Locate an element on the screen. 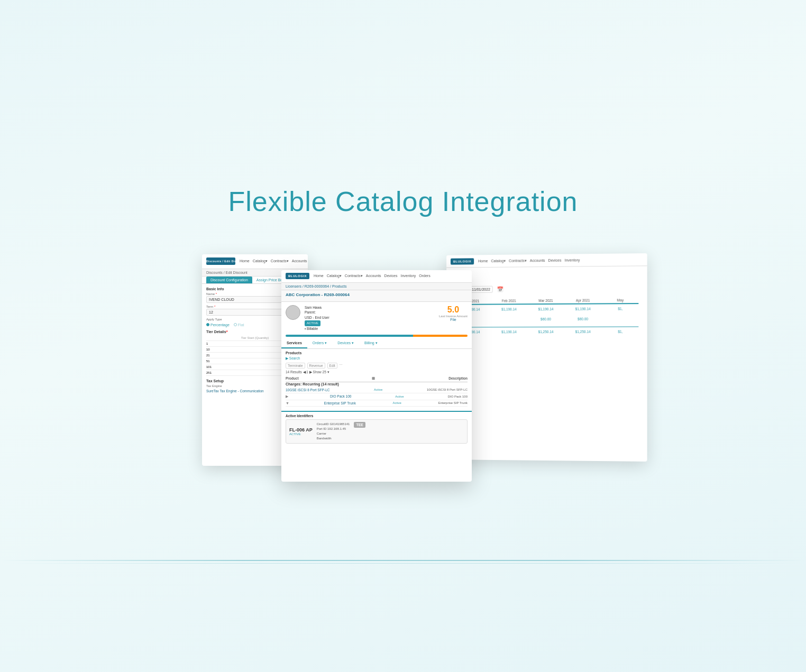 Image resolution: width=806 pixels, height=672 pixels. front-nav: BLULOGIX Home Catalog▾ Contracts▾ Accoun… is located at coordinates (377, 277).